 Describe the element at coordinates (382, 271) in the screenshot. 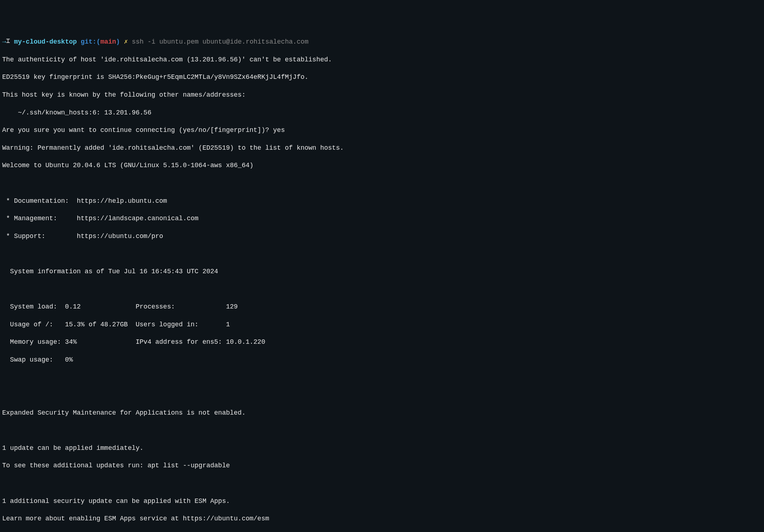

I see `sysinfo-header: System information as of Tue Jul 16 16:4…` at that location.